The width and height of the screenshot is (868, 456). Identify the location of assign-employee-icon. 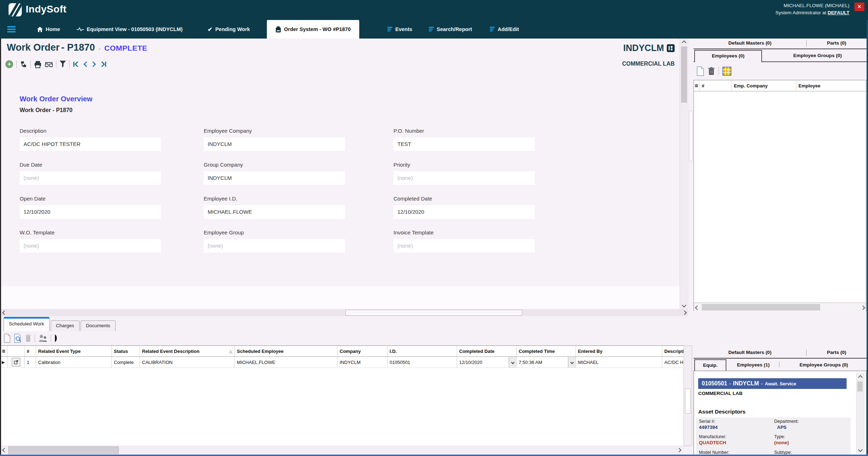
(43, 338).